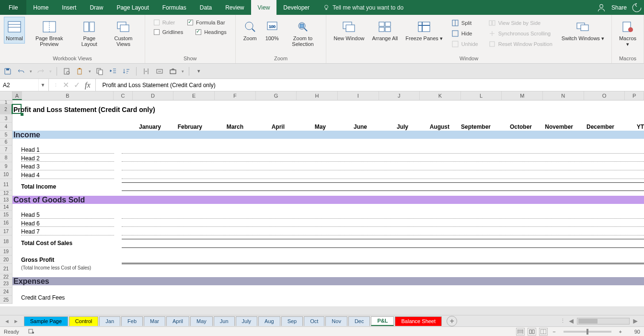 This screenshot has width=644, height=336. What do you see at coordinates (452, 321) in the screenshot?
I see `add-sheet-button: +` at bounding box center [452, 321].